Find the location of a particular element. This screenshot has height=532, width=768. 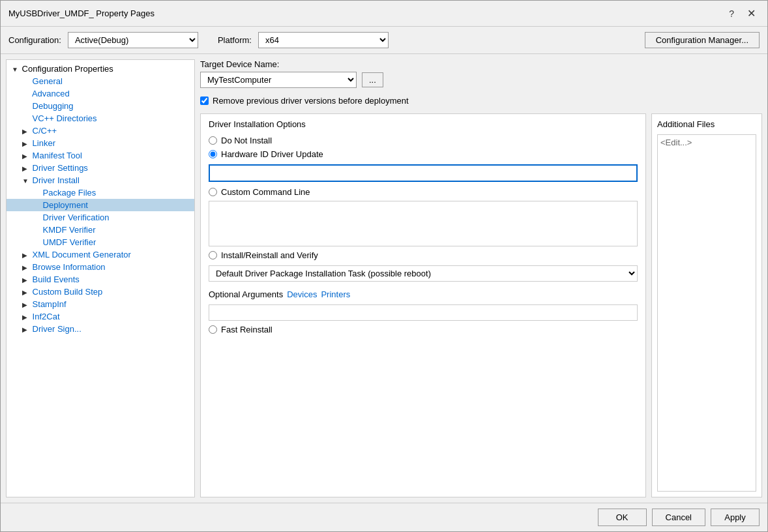

config-label: Configuration: is located at coordinates (35, 40).